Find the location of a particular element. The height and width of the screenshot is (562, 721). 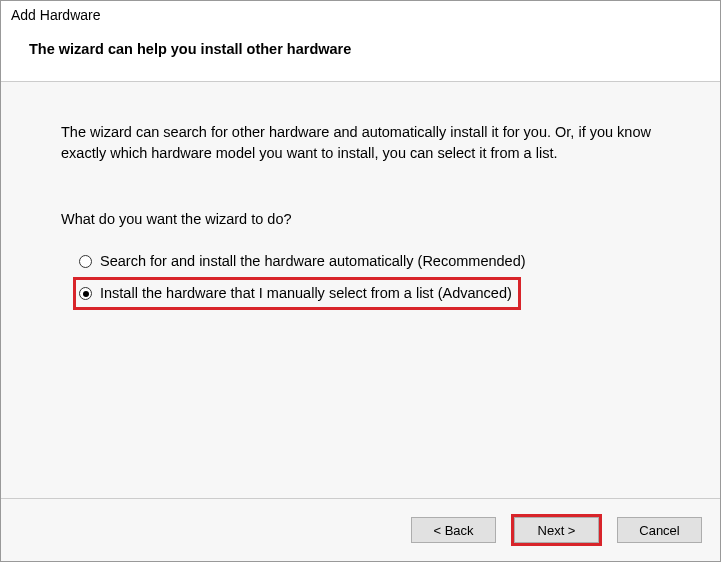

description-text: The wizard can search for other hardware… is located at coordinates (366, 143).